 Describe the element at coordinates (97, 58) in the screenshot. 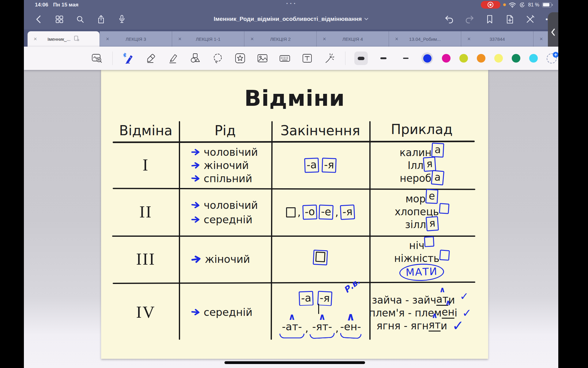

I see `zoom-window-tool` at that location.